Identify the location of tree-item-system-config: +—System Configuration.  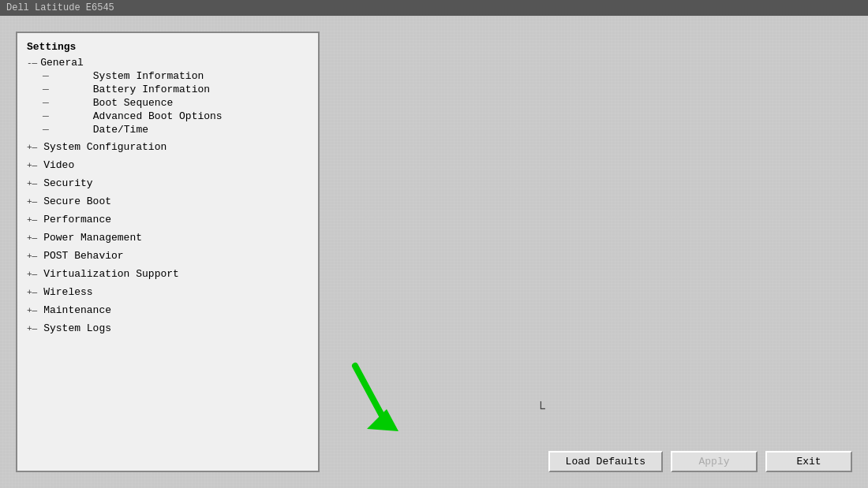
(167, 147).